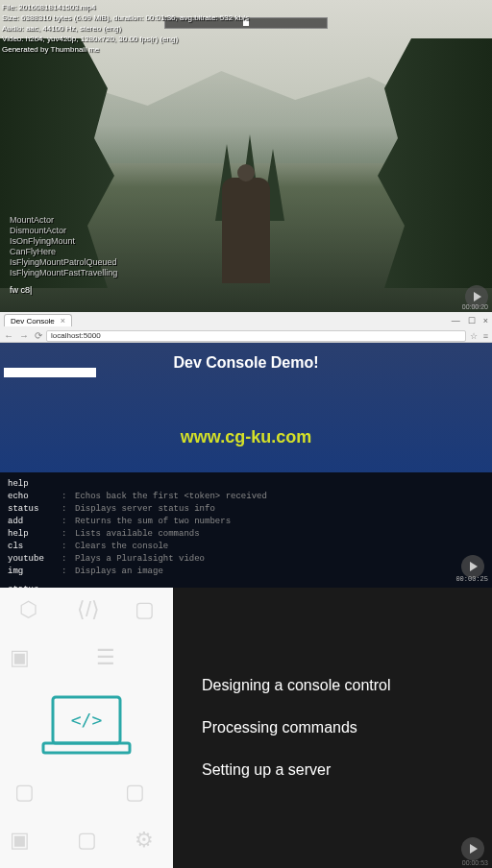  What do you see at coordinates (246, 509) in the screenshot?
I see `cmd-row: status:Displays server status info` at bounding box center [246, 509].